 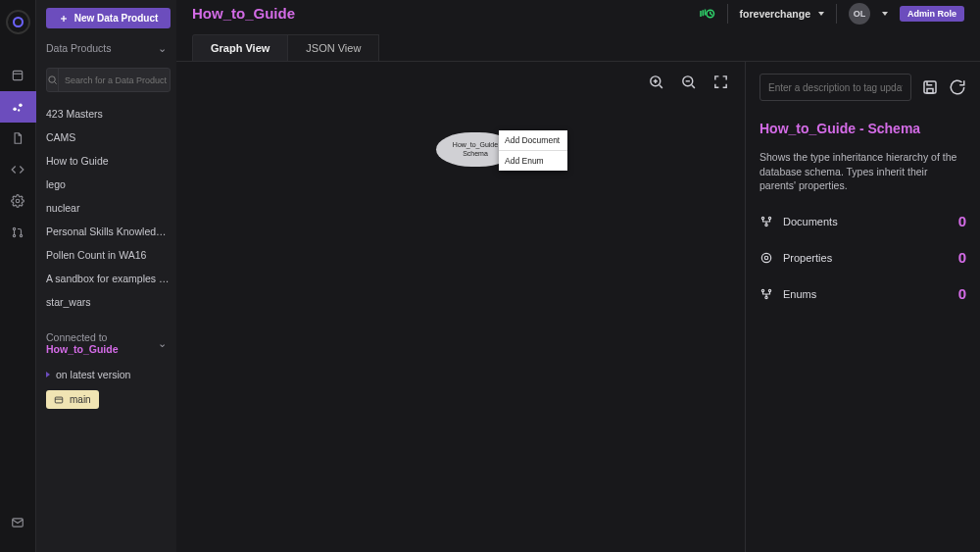 I want to click on data-products-label: Data Products, so click(x=78, y=48).